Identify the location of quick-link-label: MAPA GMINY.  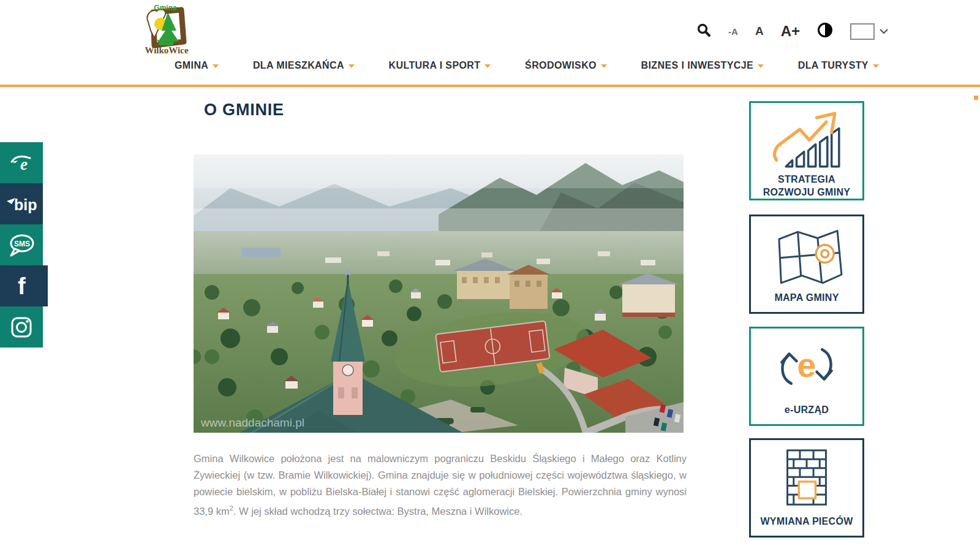
(806, 298).